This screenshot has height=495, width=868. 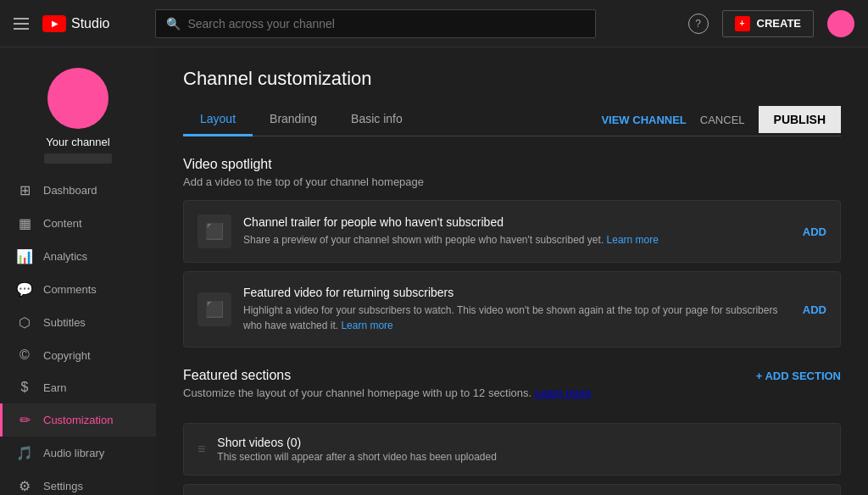 I want to click on channel-name: Your channel, so click(x=78, y=142).